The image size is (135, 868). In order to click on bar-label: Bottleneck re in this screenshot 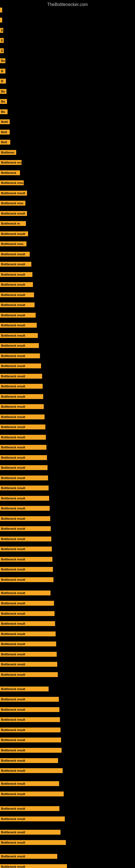, I will do `click(13, 224)`.